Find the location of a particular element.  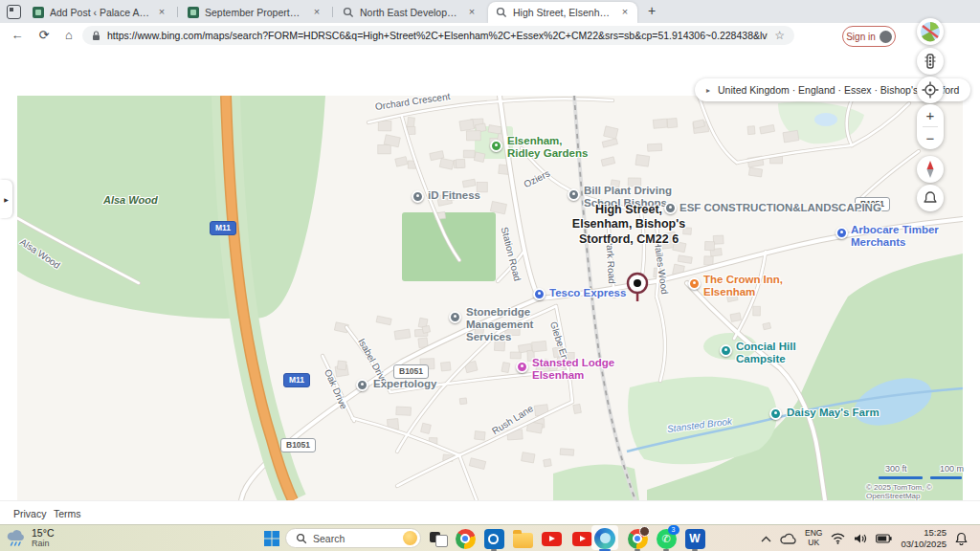

battery-icon is located at coordinates (884, 539).